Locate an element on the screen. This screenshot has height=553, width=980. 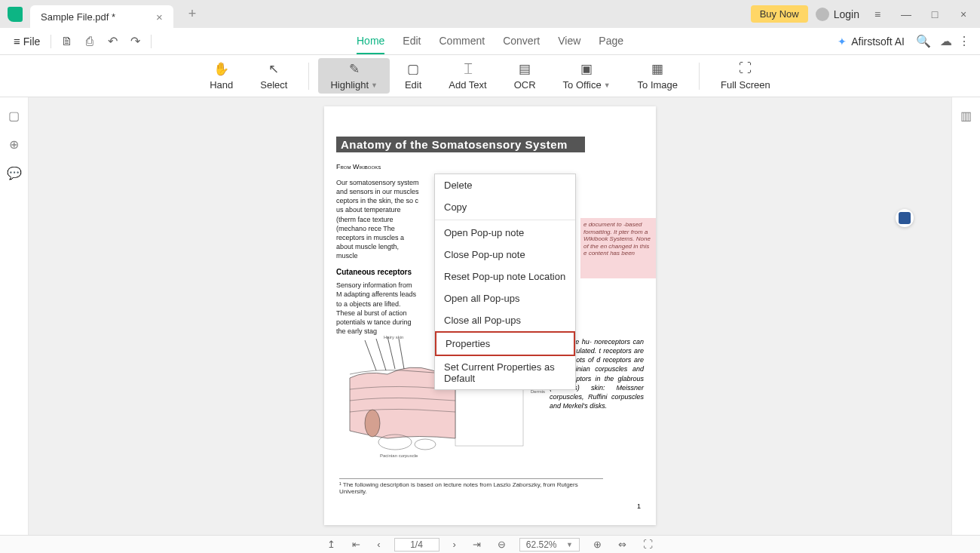
ai-button: ✦ Afirstsoft AI is located at coordinates (871, 41).